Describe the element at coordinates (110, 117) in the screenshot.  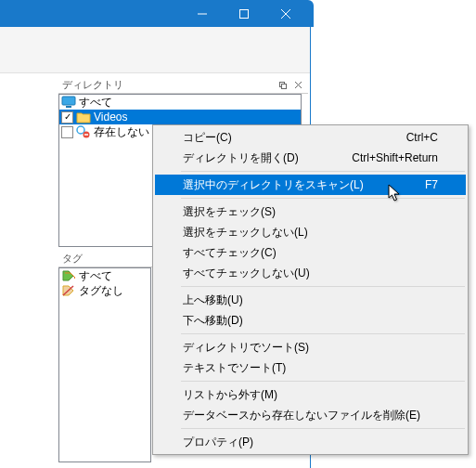
I see `tree-item-label: Videos` at that location.